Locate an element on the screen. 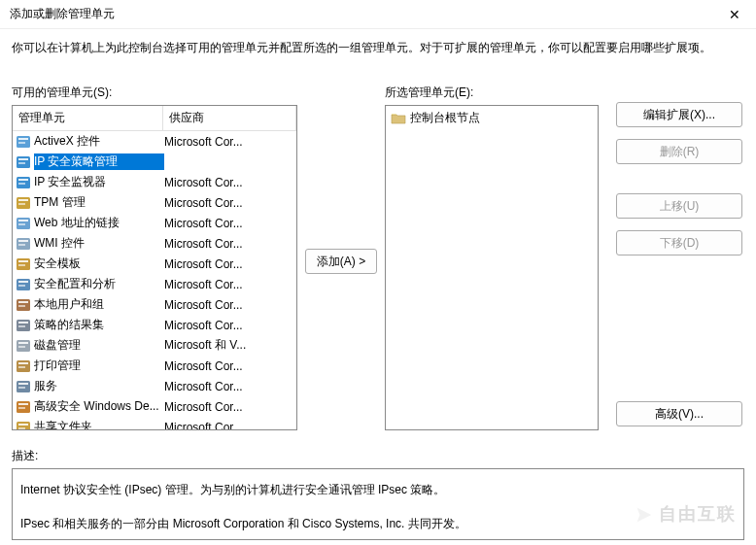  list-item: 安全模板Microsoft Cor... is located at coordinates (155, 264).